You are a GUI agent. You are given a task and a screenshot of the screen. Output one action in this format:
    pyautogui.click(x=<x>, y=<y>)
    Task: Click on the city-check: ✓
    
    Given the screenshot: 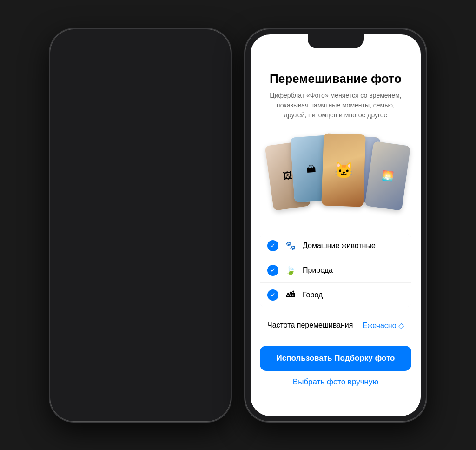 What is the action you would take?
    pyautogui.click(x=273, y=295)
    